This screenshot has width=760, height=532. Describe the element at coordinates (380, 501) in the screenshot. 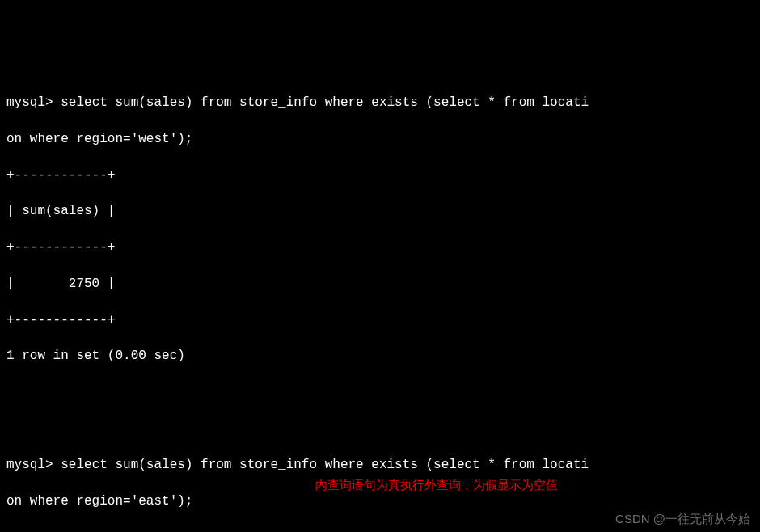

I see `terminal-line: on where region='east');` at that location.